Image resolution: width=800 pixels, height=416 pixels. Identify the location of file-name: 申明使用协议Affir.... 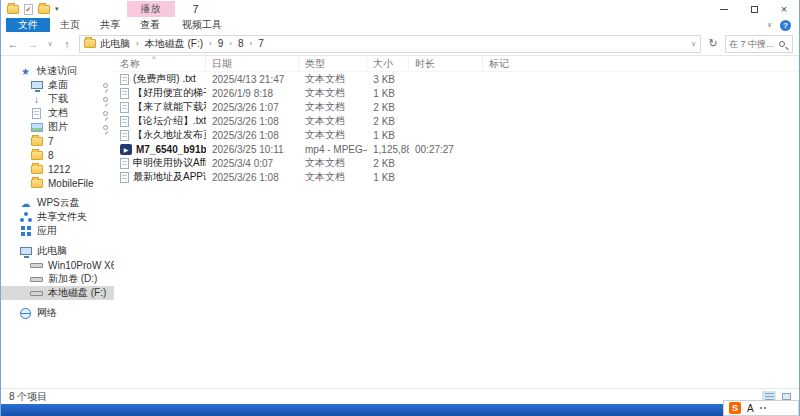
(170, 163).